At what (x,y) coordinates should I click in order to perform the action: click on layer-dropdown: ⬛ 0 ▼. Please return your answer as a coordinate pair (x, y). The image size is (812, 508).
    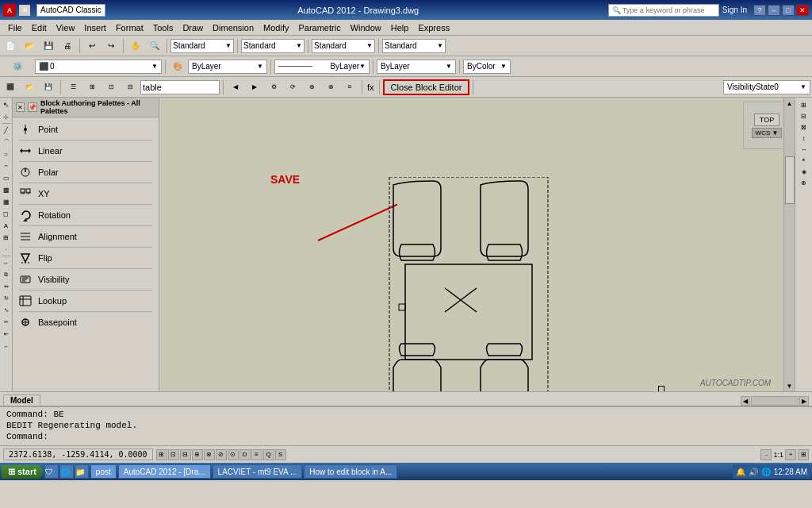
    Looking at the image, I should click on (98, 67).